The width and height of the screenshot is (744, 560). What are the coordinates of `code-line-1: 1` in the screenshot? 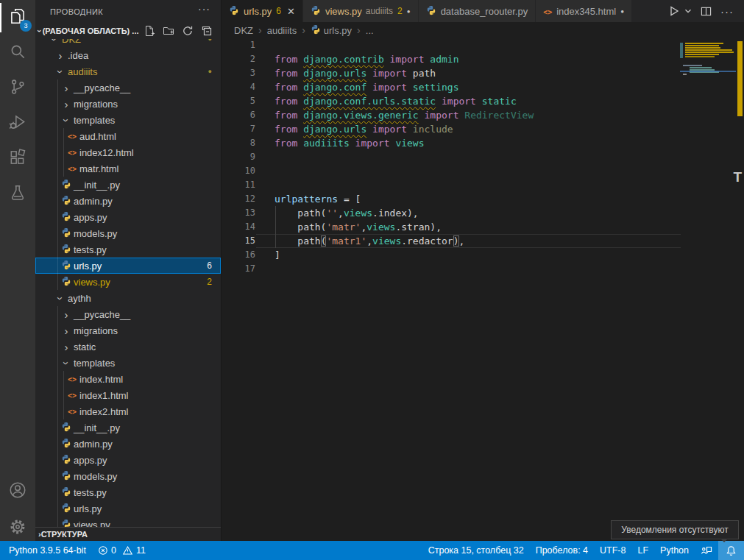 It's located at (483, 46).